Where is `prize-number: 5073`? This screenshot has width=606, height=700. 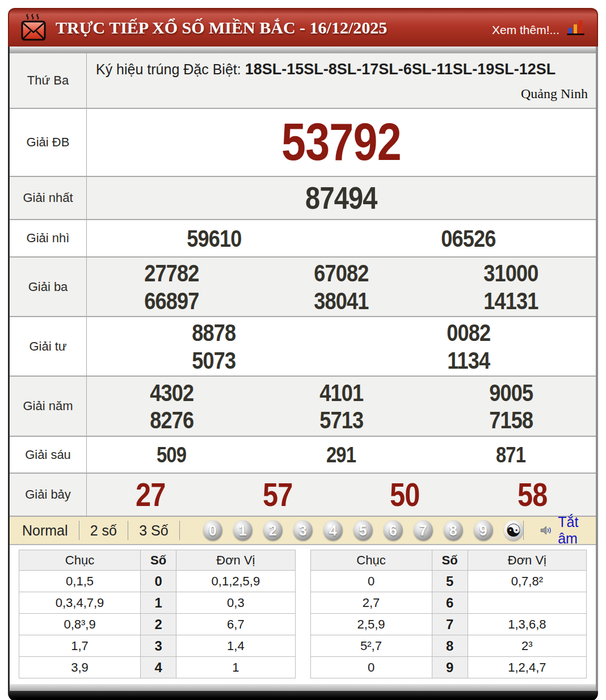
prize-number: 5073 is located at coordinates (214, 360).